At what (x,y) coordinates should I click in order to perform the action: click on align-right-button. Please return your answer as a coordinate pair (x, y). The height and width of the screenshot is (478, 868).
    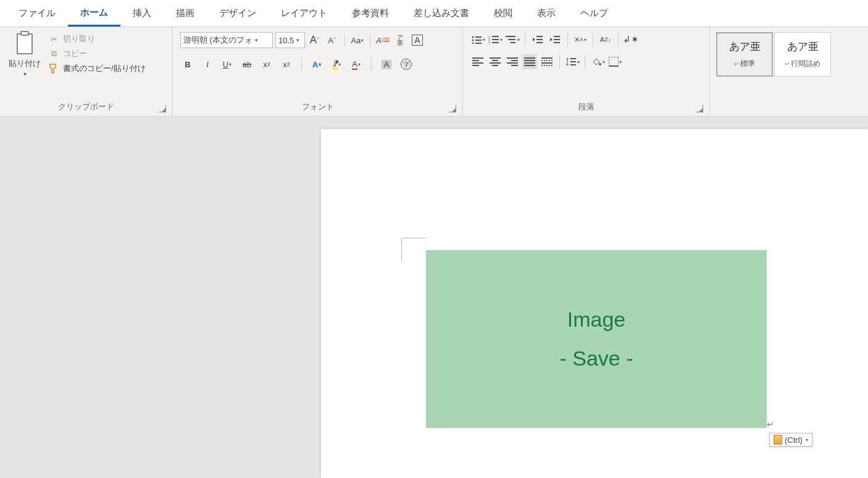
    Looking at the image, I should click on (512, 62).